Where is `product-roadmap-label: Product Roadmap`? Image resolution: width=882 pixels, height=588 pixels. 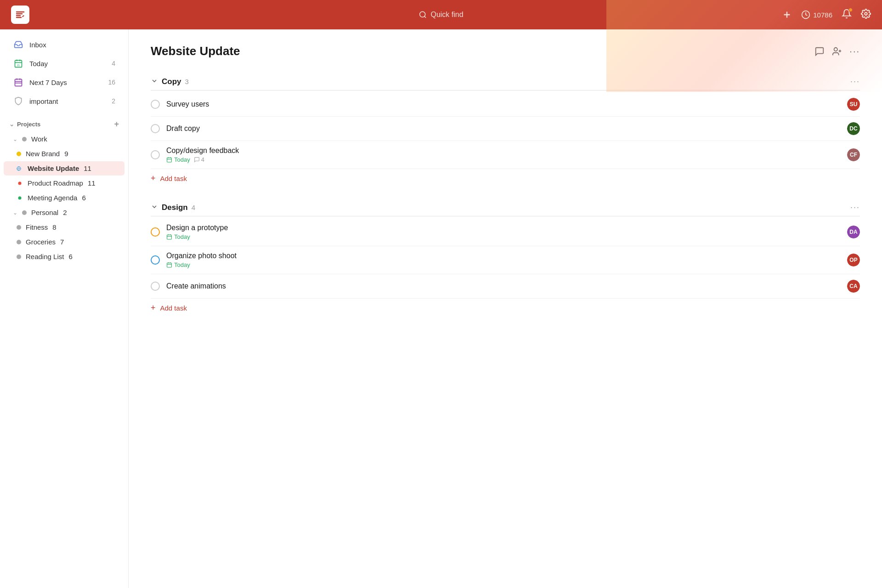
product-roadmap-label: Product Roadmap is located at coordinates (55, 183).